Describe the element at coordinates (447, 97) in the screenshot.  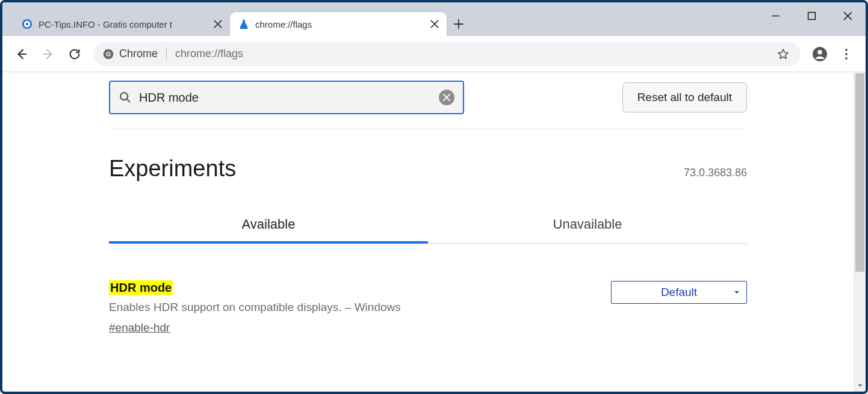
I see `clear-search-icon` at that location.